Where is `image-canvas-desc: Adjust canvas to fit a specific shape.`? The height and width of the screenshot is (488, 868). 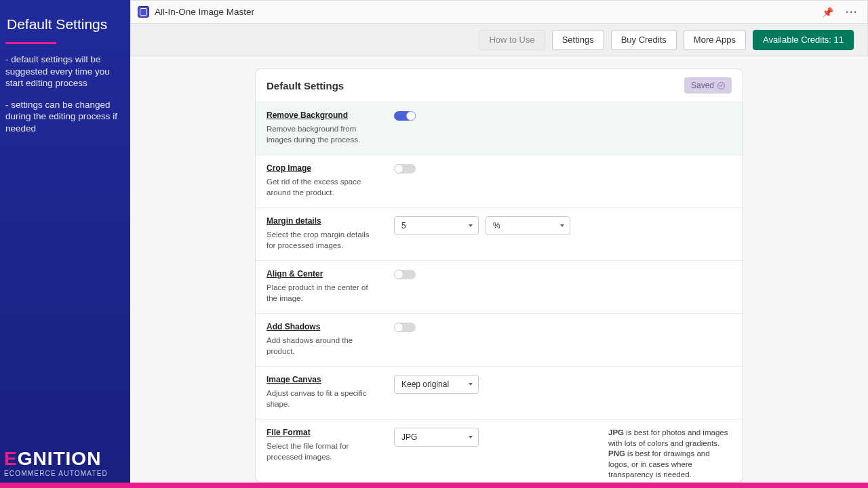 image-canvas-desc: Adjust canvas to fit a specific shape. is located at coordinates (323, 399).